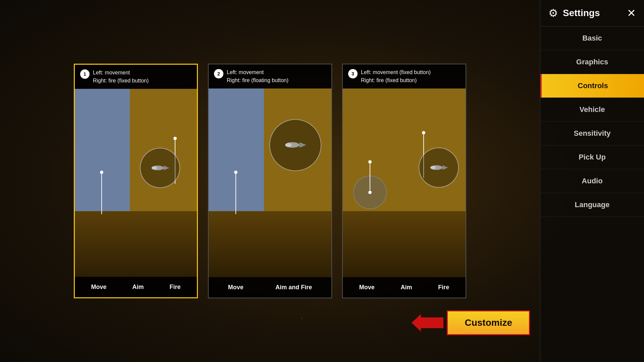 This screenshot has height=362, width=644. Describe the element at coordinates (404, 181) in the screenshot. I see `control-card-3: 3 Left: movement (fixed button) Right: f…` at that location.